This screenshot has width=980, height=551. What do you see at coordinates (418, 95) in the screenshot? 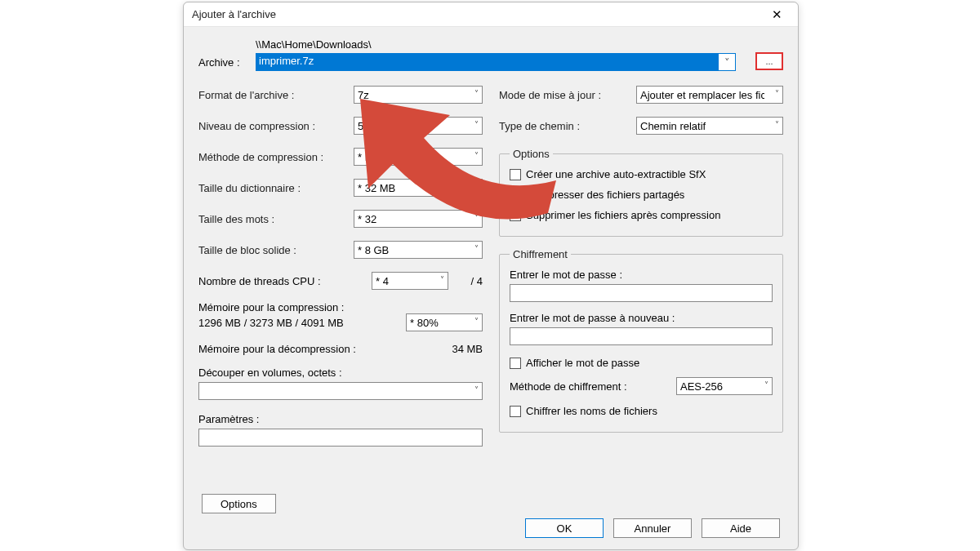
I see `archive-format-combo: 7z ˅` at bounding box center [418, 95].